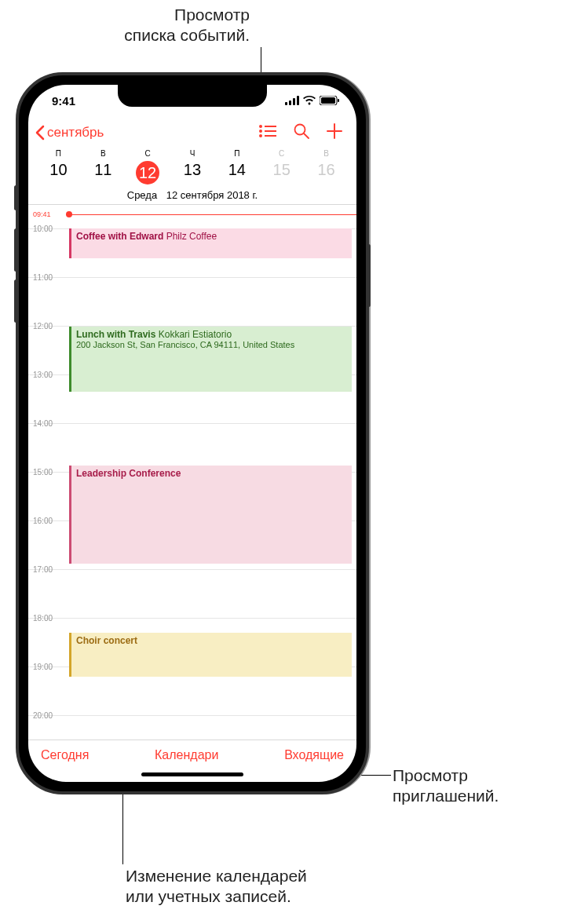 This screenshot has width=581, height=924. Describe the element at coordinates (159, 25) in the screenshot. I see `callout-top: Просмотр списка событий.` at that location.